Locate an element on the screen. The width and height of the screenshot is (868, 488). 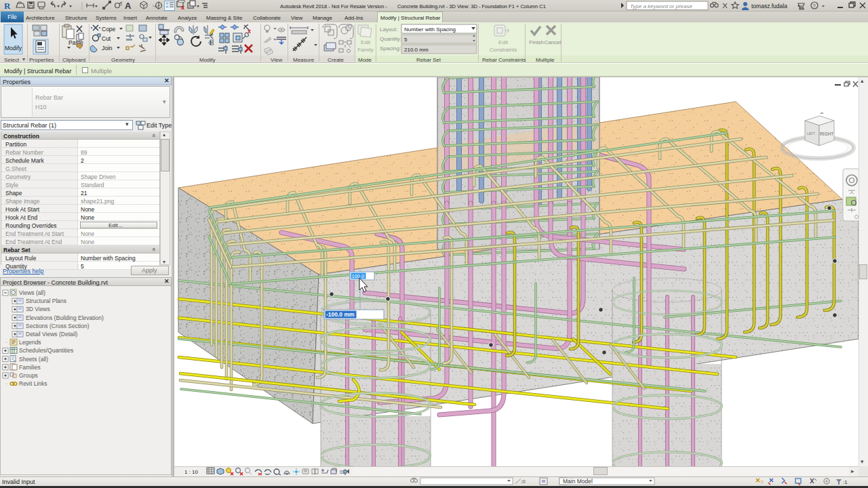
svg-text: Constraints is located at coordinates (503, 50).